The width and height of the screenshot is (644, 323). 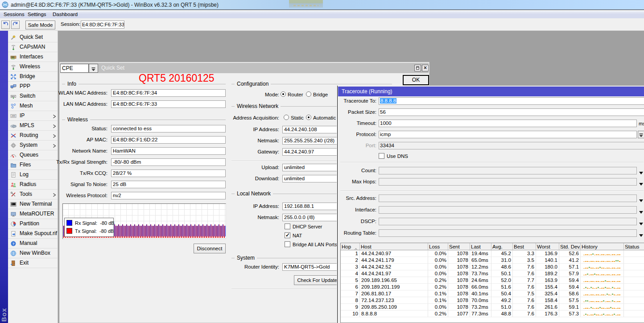 I want to click on table-cell: 44.24.241.97, so click(x=394, y=274).